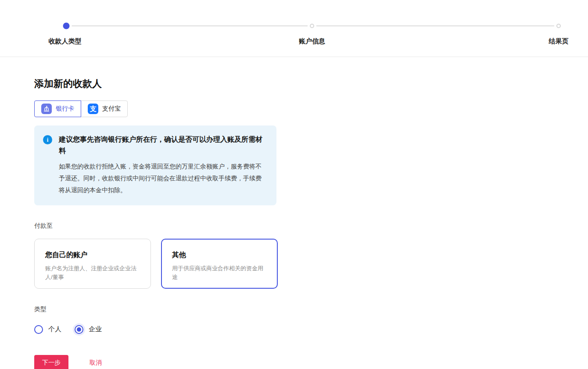 The width and height of the screenshot is (588, 369). I want to click on step-dot-result, so click(559, 26).